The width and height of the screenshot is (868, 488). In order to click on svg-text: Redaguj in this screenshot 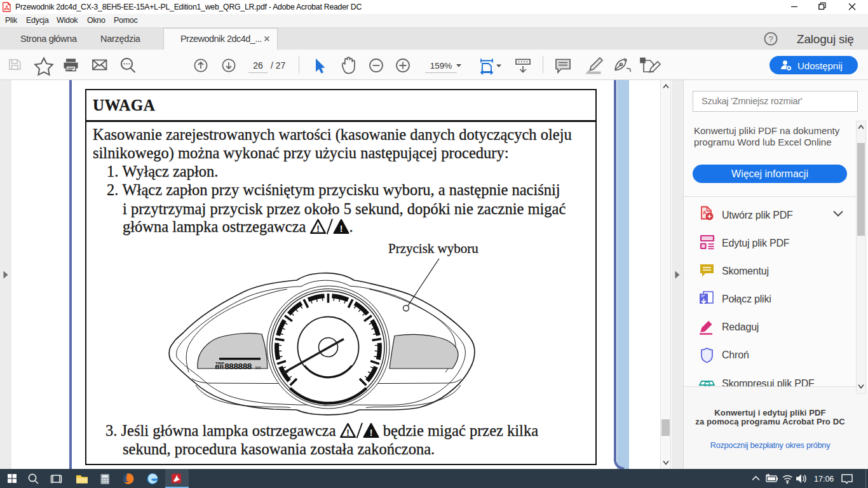, I will do `click(740, 327)`.